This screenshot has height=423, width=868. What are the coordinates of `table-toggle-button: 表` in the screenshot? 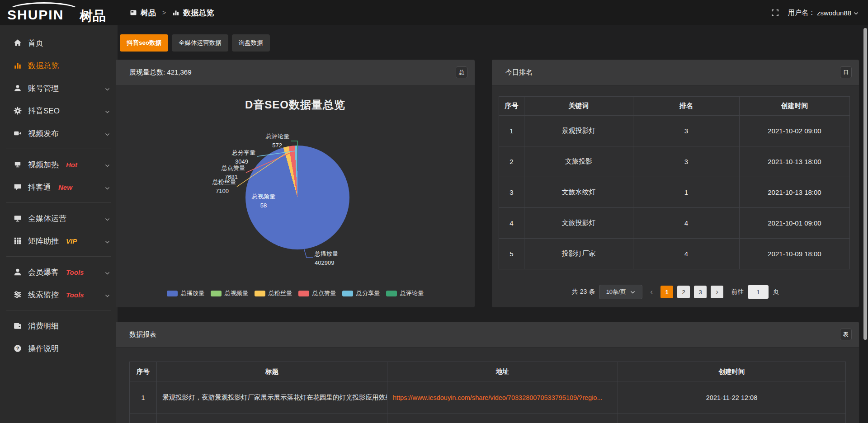 It's located at (846, 334).